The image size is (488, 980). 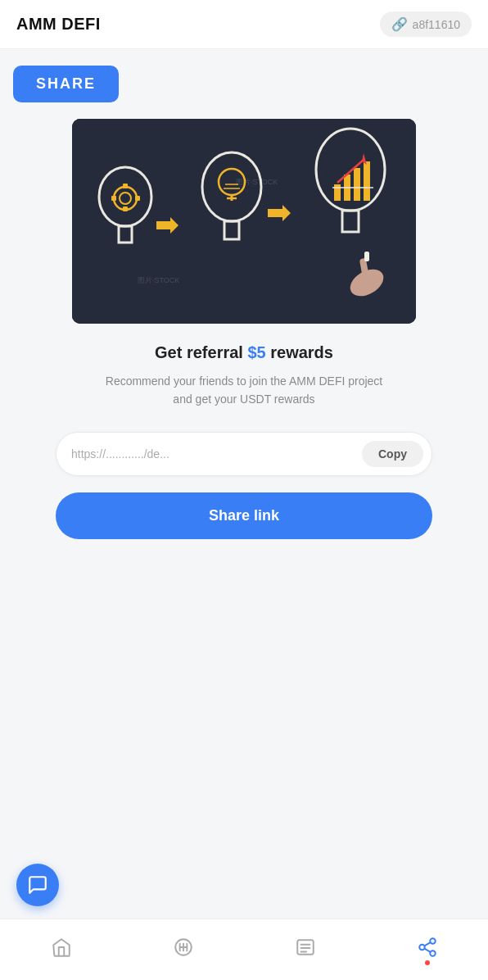 I want to click on referral-heading: Get referral $5 rewards, so click(x=244, y=352).